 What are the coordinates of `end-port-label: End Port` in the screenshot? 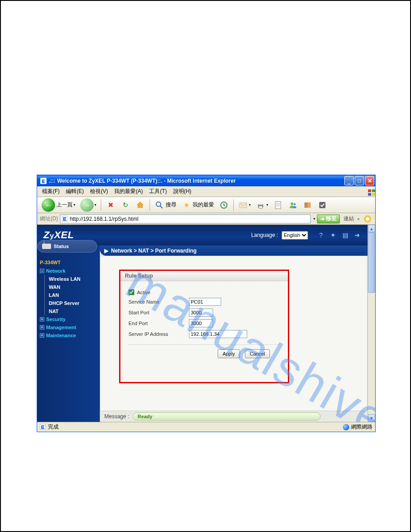 It's located at (158, 323).